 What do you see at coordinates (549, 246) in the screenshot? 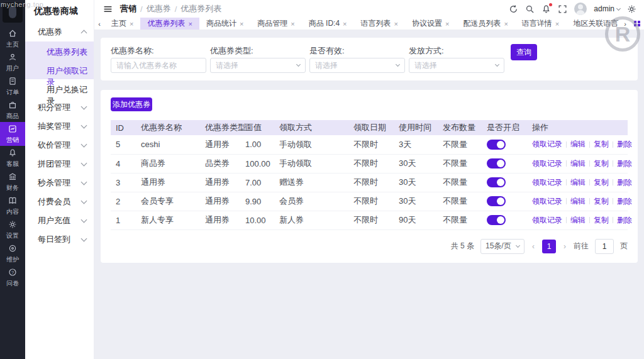
I see `page-number-current: 1` at bounding box center [549, 246].